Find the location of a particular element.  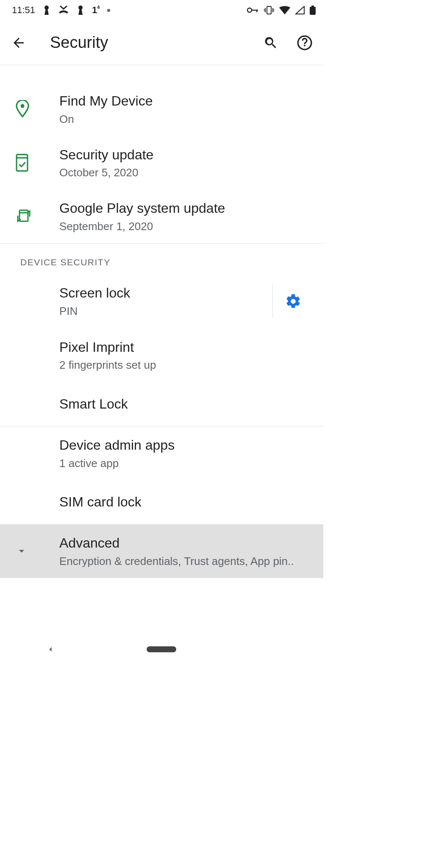

row-device-admin-apps: Device admin apps 1 active app is located at coordinates (162, 453).